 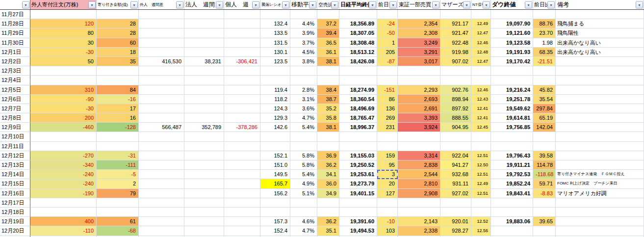 What do you see at coordinates (456, 118) in the screenshot?
I see `cell-mothers: 888.55` at bounding box center [456, 118].